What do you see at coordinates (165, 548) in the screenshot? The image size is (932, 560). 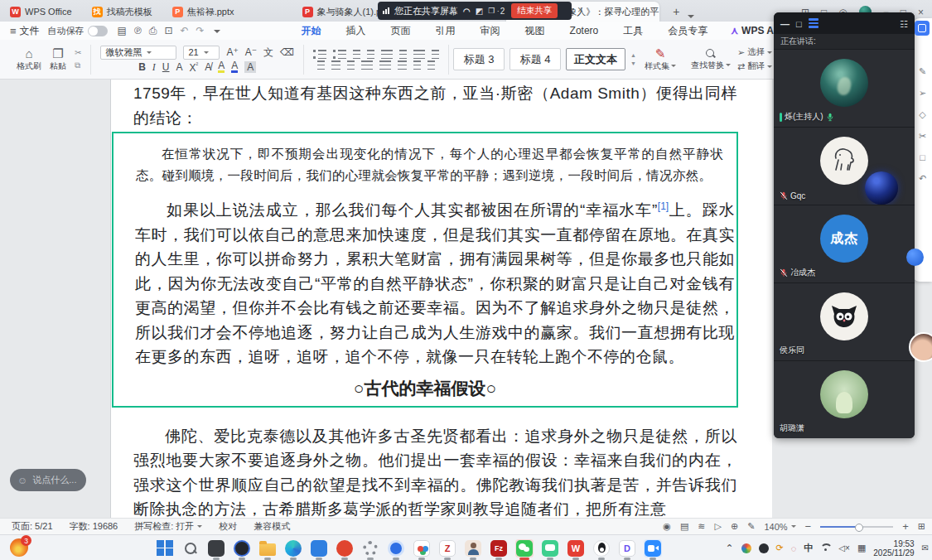 I see `start-button` at bounding box center [165, 548].